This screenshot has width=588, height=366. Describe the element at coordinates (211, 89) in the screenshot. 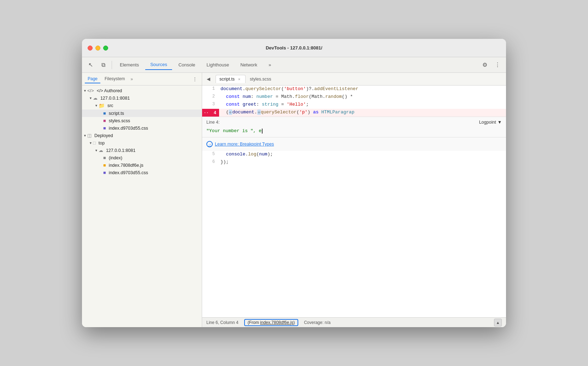

I see `line-num-1: 1` at that location.